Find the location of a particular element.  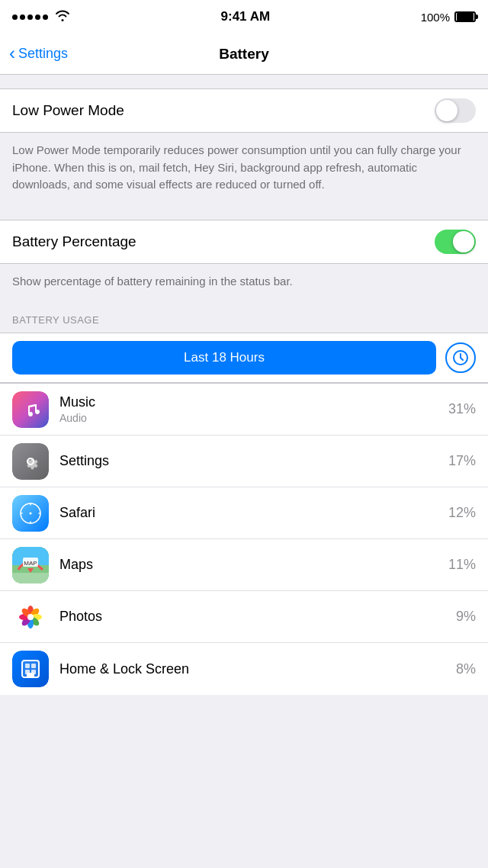

low-power-mode-cell: Low Power Mode is located at coordinates (244, 111).